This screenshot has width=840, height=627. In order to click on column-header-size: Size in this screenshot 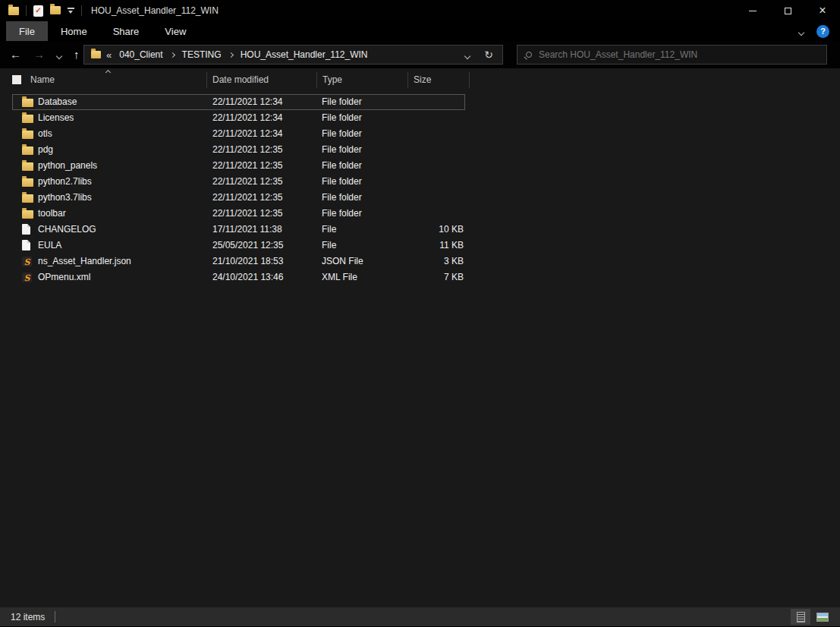, I will do `click(422, 80)`.